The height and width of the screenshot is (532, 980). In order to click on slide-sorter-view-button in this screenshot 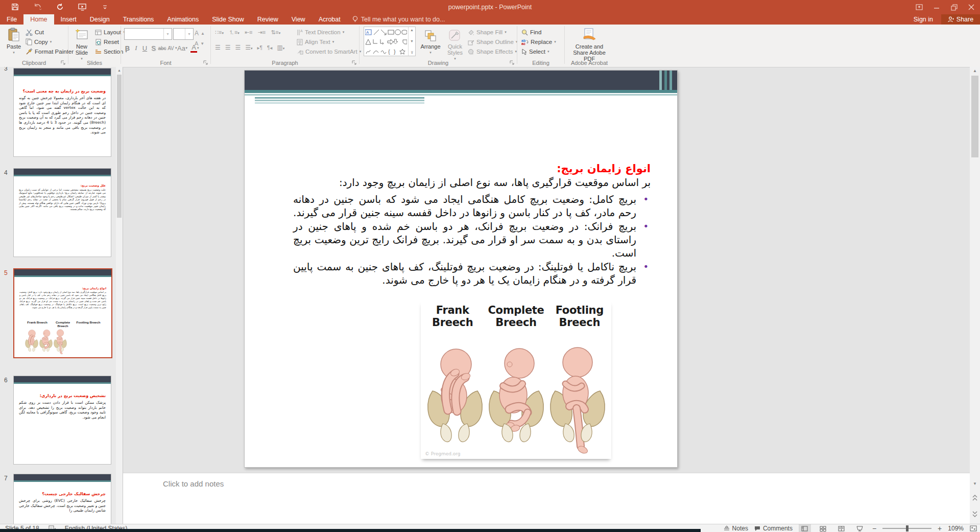, I will do `click(823, 528)`.